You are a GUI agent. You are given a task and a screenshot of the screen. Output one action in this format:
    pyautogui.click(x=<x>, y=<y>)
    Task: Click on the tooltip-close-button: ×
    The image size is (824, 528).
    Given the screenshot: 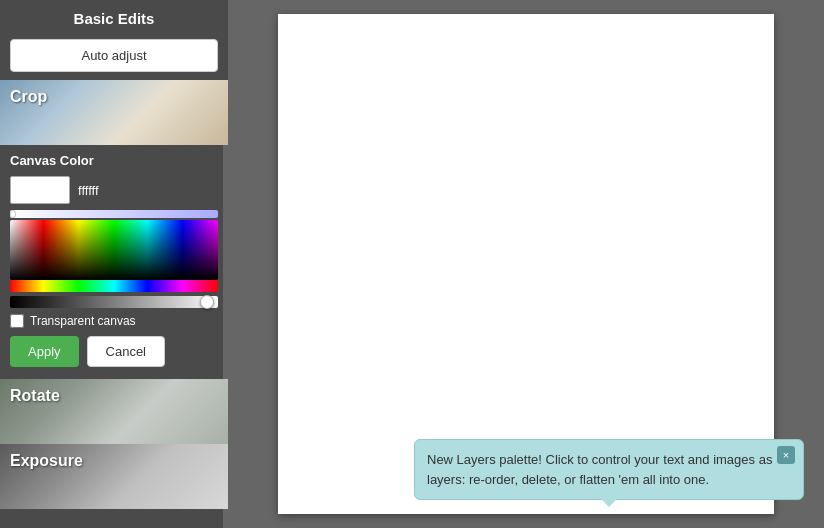 What is the action you would take?
    pyautogui.click(x=786, y=455)
    